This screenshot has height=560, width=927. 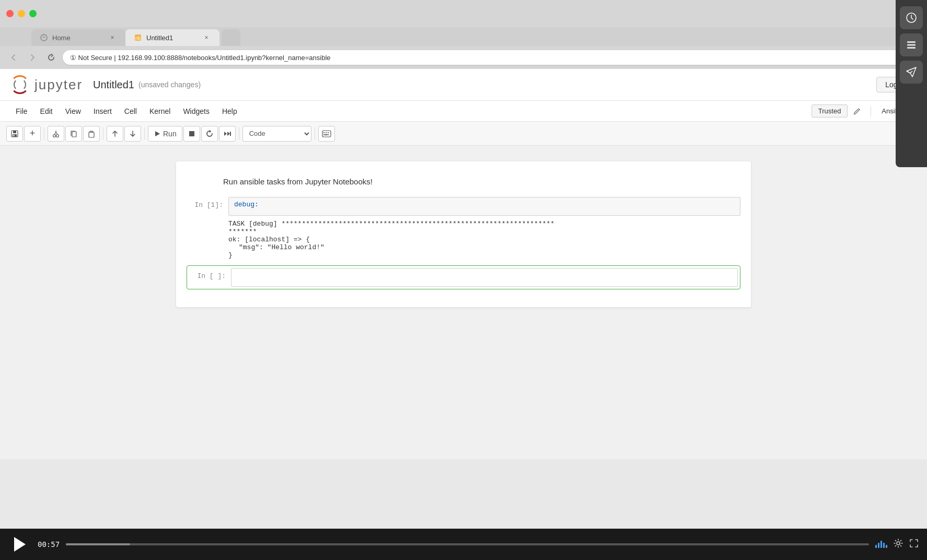 What do you see at coordinates (247, 205) in the screenshot?
I see `cell-1-code-text: debug:` at bounding box center [247, 205].